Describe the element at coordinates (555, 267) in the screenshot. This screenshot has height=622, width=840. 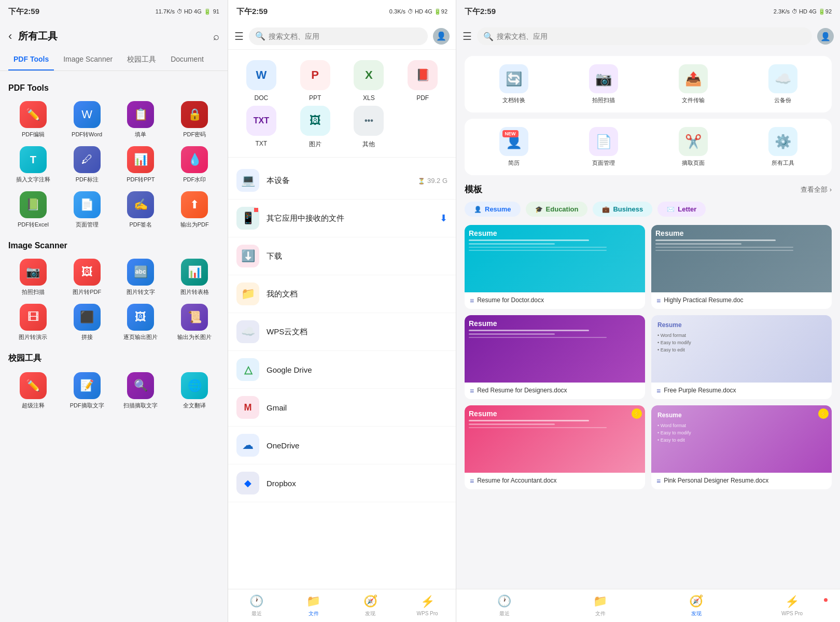
I see `template-card-1: Resume ≡ Resume for Doctor.docx` at that location.